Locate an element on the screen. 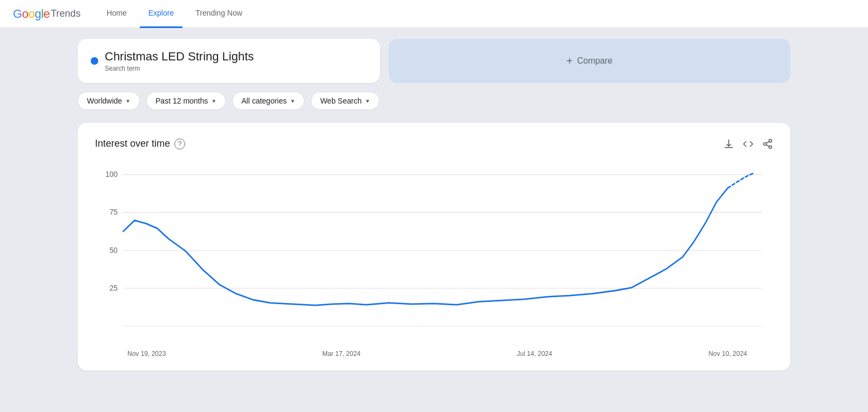 The height and width of the screenshot is (412, 868). filter-search-type-label: Web Search is located at coordinates (341, 101).